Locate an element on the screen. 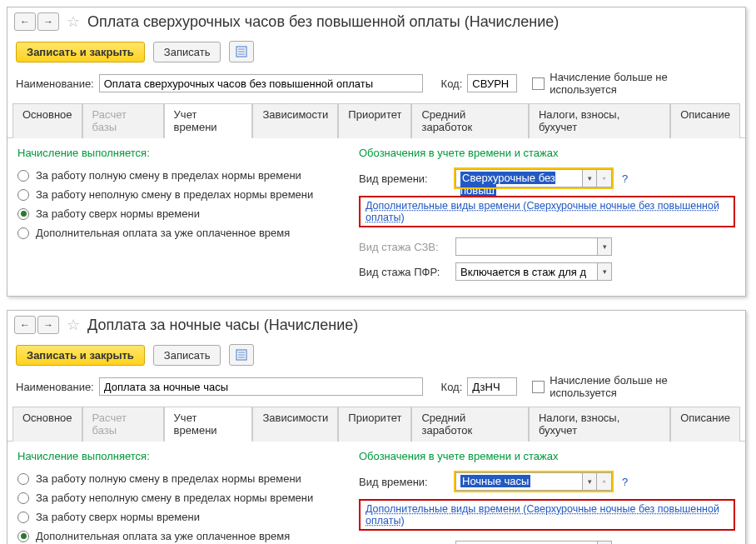 This screenshot has width=756, height=544. window-title: Доплата за ночные часы (Начисление) is located at coordinates (223, 325).